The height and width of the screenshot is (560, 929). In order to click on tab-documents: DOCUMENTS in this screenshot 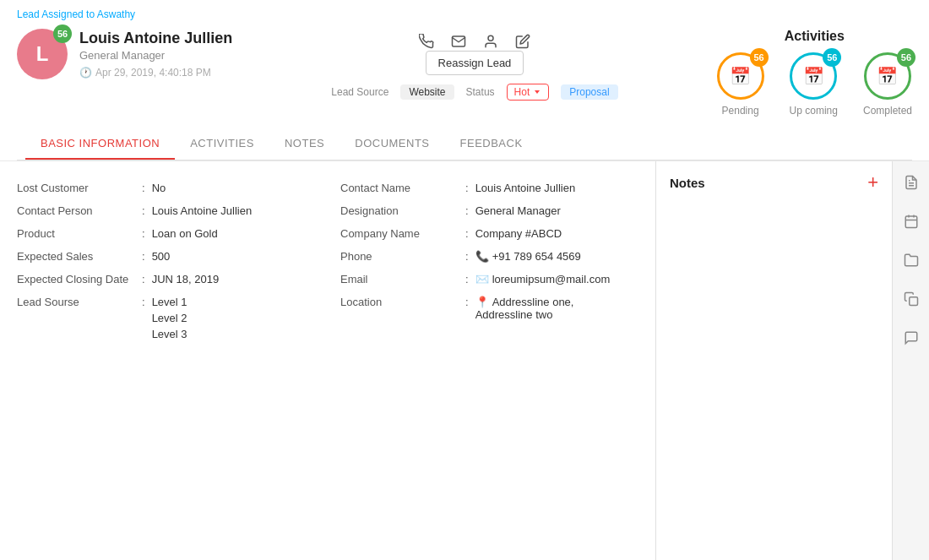, I will do `click(392, 144)`.